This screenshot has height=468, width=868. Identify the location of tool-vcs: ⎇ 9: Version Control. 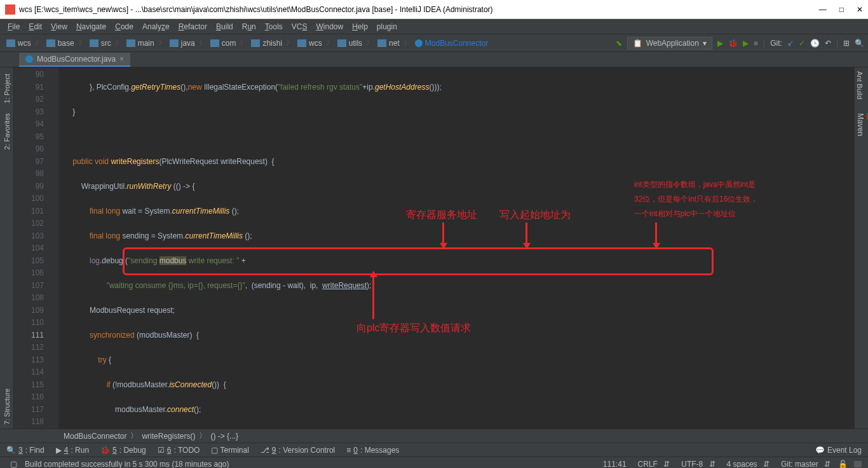
(297, 450).